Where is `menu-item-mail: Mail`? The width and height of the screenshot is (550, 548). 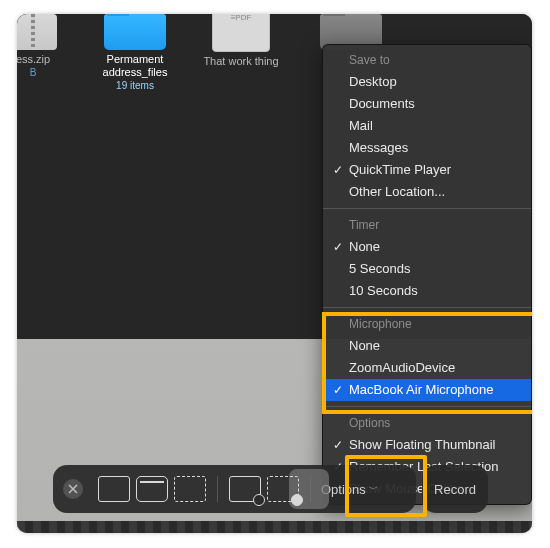 menu-item-mail: Mail is located at coordinates (427, 126).